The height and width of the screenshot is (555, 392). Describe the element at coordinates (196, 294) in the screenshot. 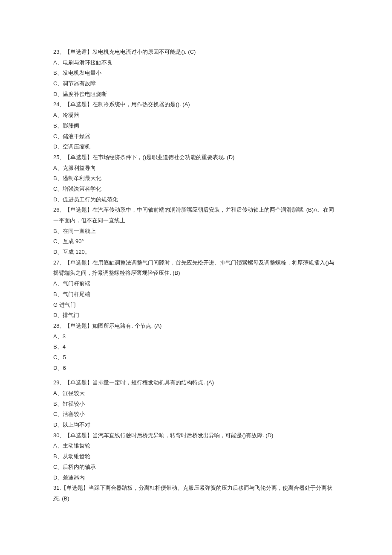

I see `option-line: B、气门杆尾端` at that location.